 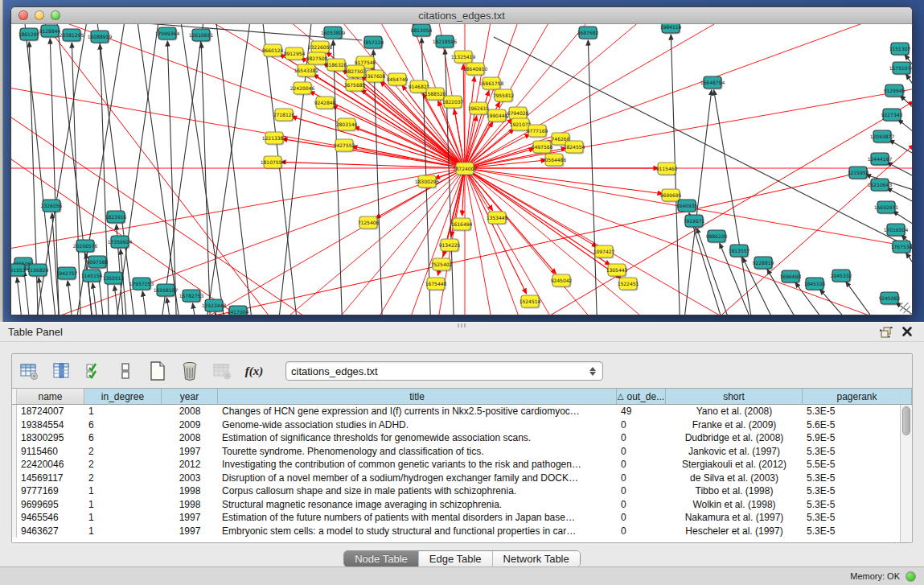 What do you see at coordinates (19, 270) in the screenshot?
I see `graph-node: 391553` at bounding box center [19, 270].